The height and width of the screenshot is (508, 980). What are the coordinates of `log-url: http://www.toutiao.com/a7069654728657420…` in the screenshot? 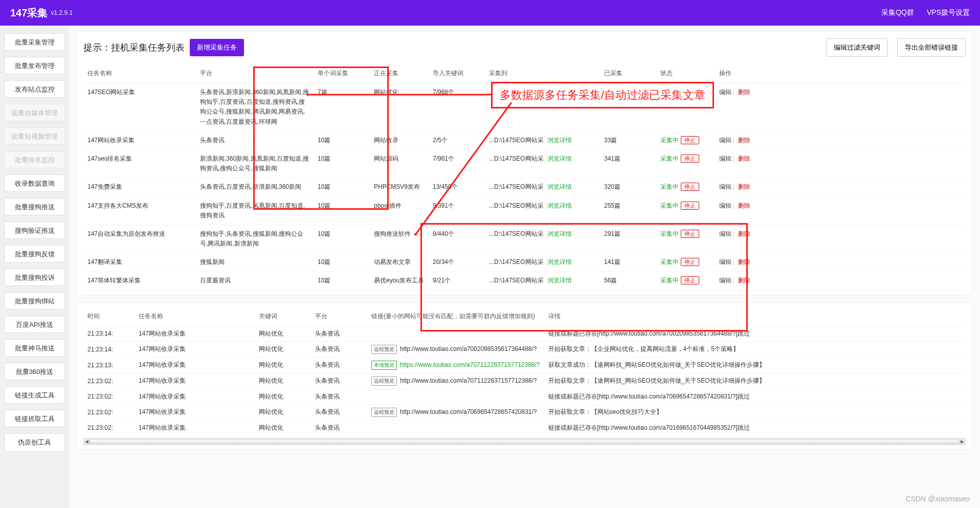 It's located at (469, 412).